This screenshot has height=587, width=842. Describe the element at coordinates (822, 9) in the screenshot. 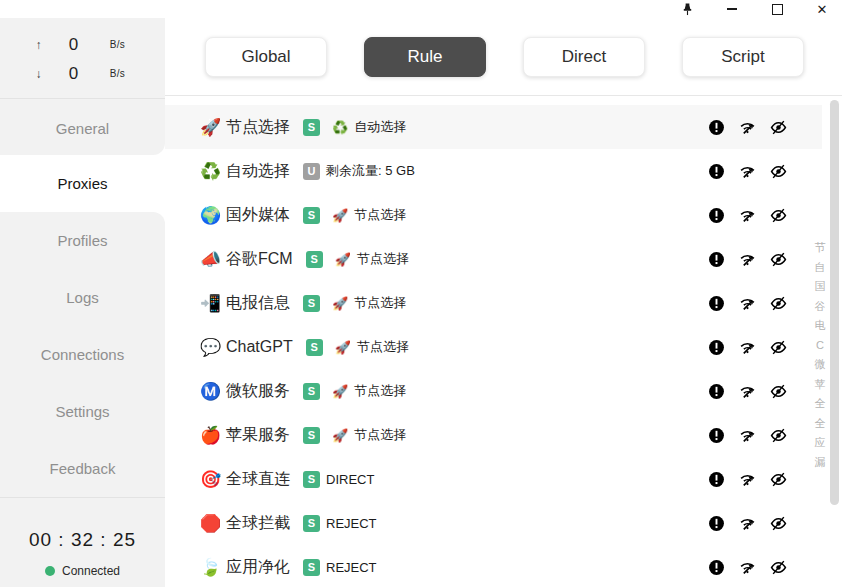

I see `close-icon: ✕` at that location.